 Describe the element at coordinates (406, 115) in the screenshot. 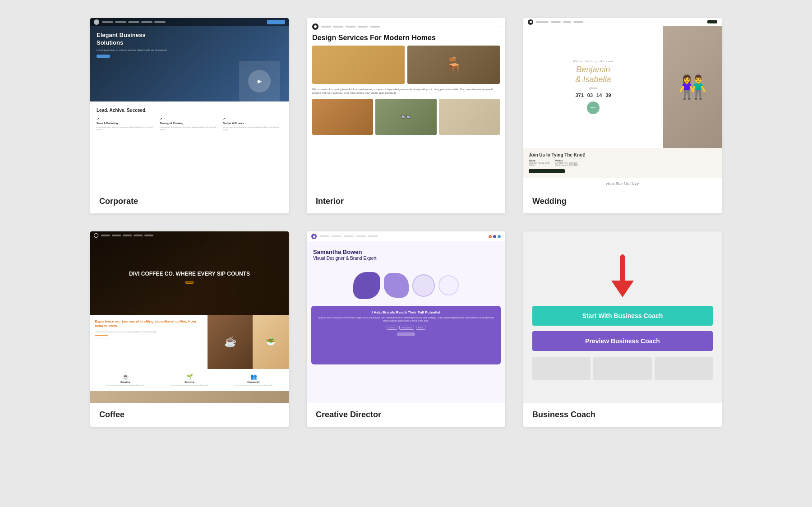

I see `interior-card: › Design Services For Modern Homes 🪑 Wit…` at that location.